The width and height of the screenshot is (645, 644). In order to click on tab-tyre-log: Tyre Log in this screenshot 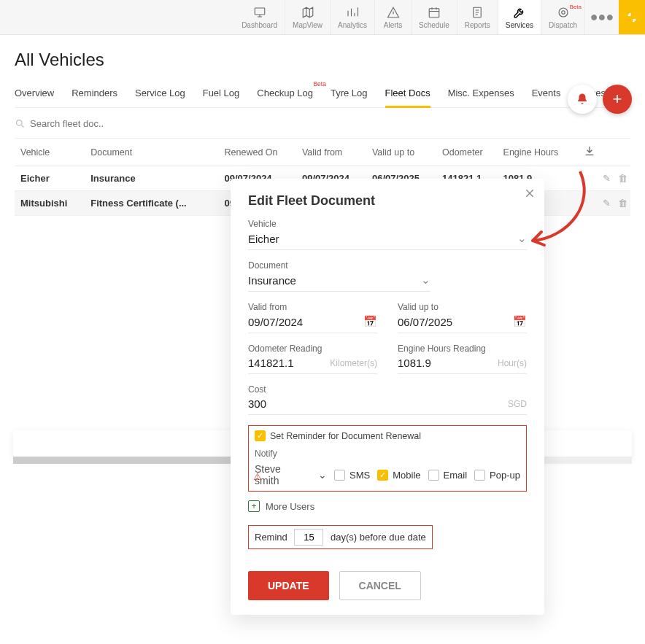, I will do `click(349, 95)`.